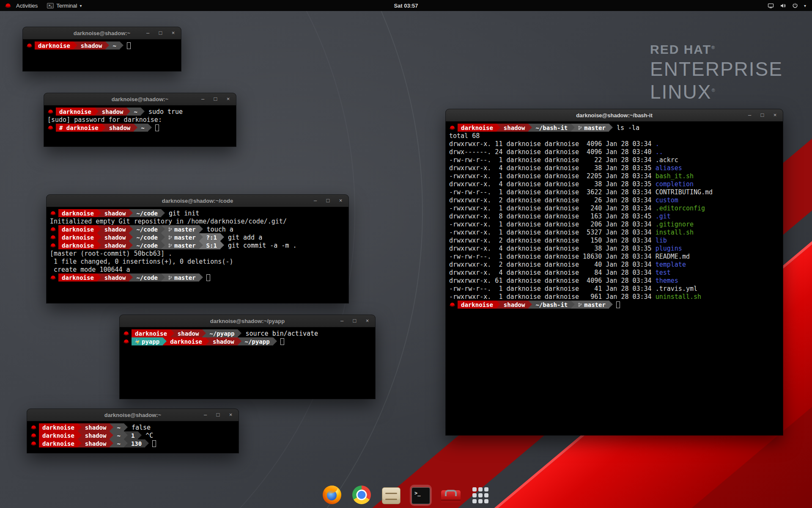 Image resolution: width=812 pixels, height=508 pixels. I want to click on terminal-screen: darknoiseshadow~sudo true[sudo] password…, so click(140, 119).